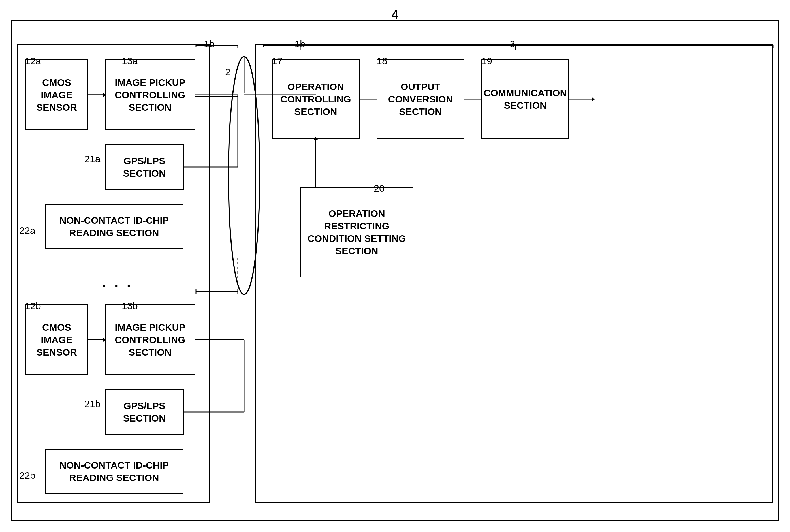 The image size is (790, 532). What do you see at coordinates (382, 61) in the screenshot?
I see `ref-18: 18` at bounding box center [382, 61].